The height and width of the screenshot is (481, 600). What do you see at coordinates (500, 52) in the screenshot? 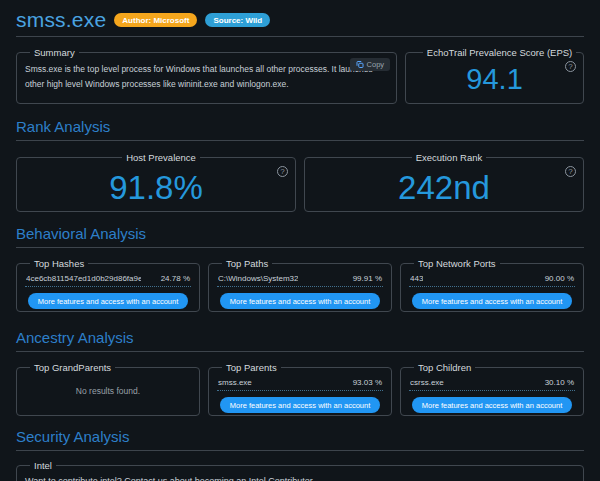
I see `eps-legend: EchoTrail Prevalence Score (EPS)` at bounding box center [500, 52].